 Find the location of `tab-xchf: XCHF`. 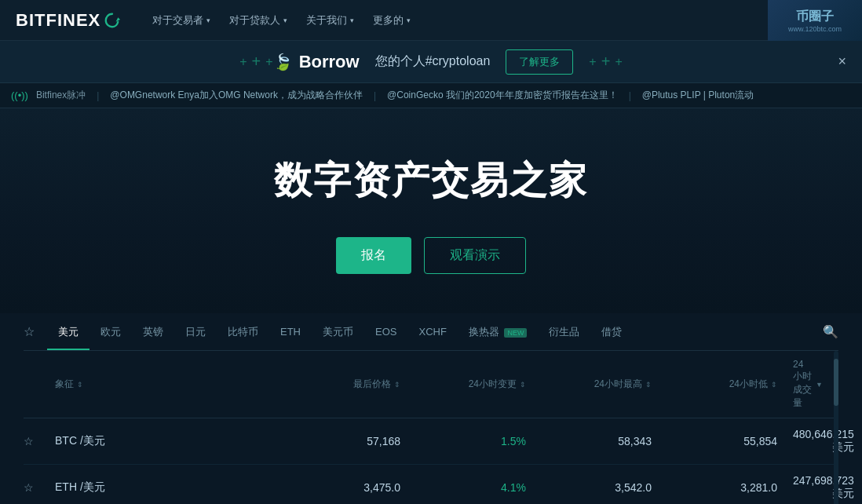

tab-xchf: XCHF is located at coordinates (432, 331).